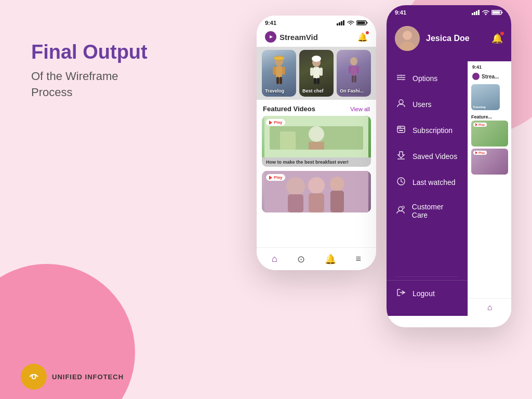 Image resolution: width=532 pixels, height=399 pixels. Describe the element at coordinates (427, 156) in the screenshot. I see `menu-item-saved-videos: Saved Videos` at that location.